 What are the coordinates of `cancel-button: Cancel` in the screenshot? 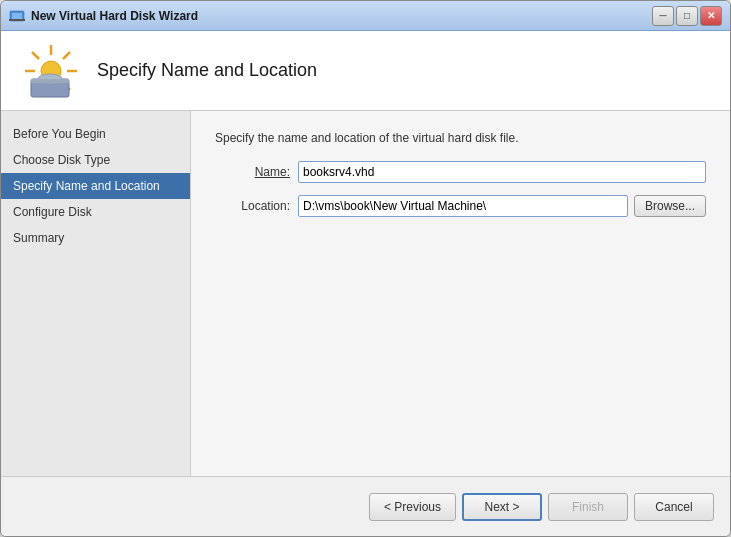 It's located at (674, 507).